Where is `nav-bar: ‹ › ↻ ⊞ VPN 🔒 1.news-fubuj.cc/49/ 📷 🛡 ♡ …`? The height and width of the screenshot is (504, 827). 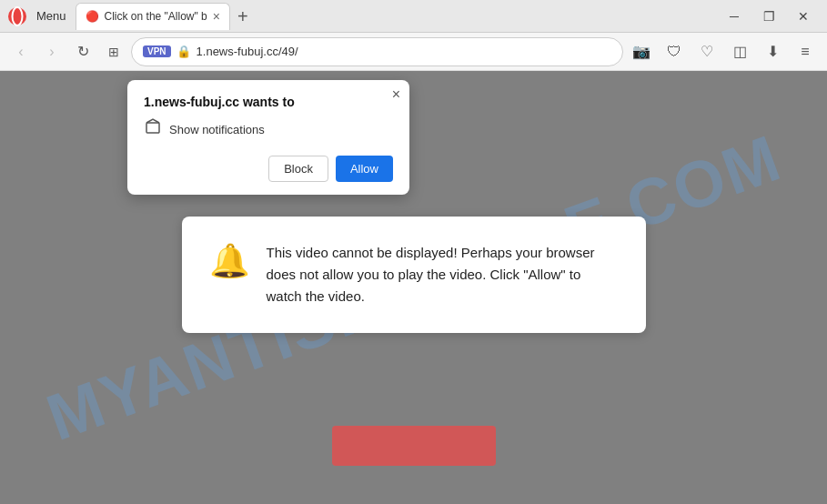 nav-bar: ‹ › ↻ ⊞ VPN 🔒 1.news-fubuj.cc/49/ 📷 🛡 ♡ … is located at coordinates (413, 52).